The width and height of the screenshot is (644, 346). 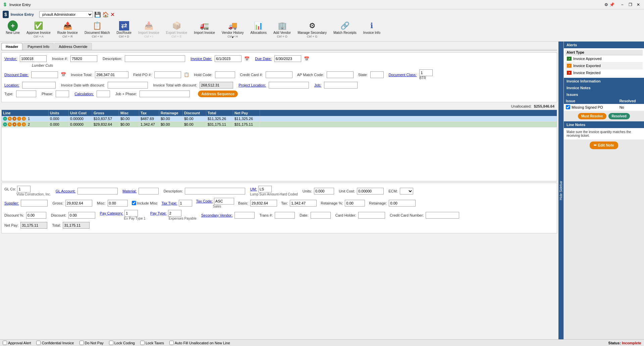 What do you see at coordinates (84, 59) in the screenshot?
I see `invoice-num-input` at bounding box center [84, 59].